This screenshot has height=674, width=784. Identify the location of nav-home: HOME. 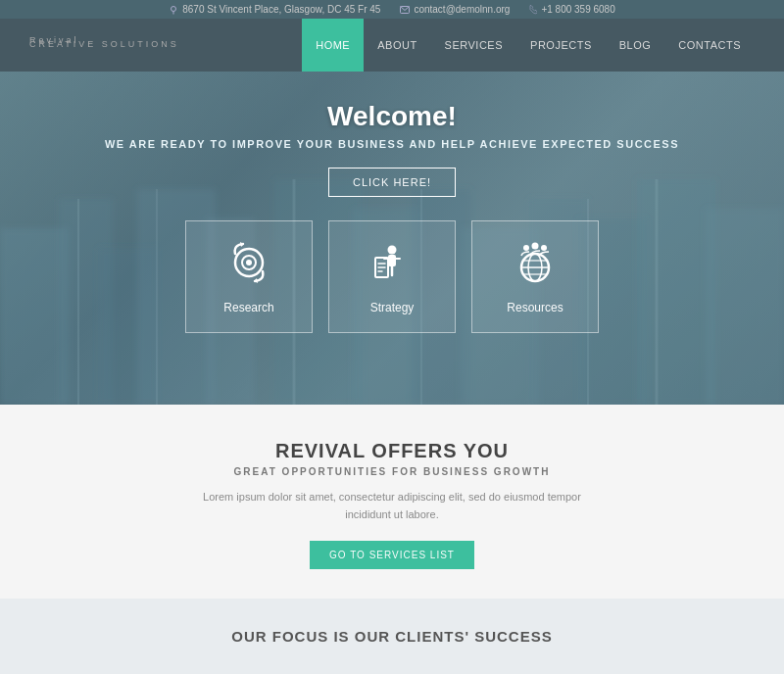
(333, 45).